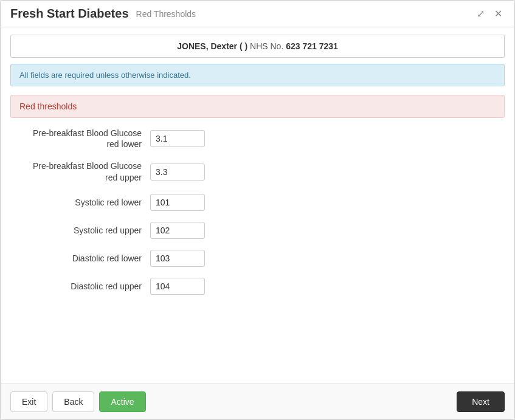 The image size is (515, 420). What do you see at coordinates (73, 402) in the screenshot?
I see `back-button: Back` at bounding box center [73, 402].